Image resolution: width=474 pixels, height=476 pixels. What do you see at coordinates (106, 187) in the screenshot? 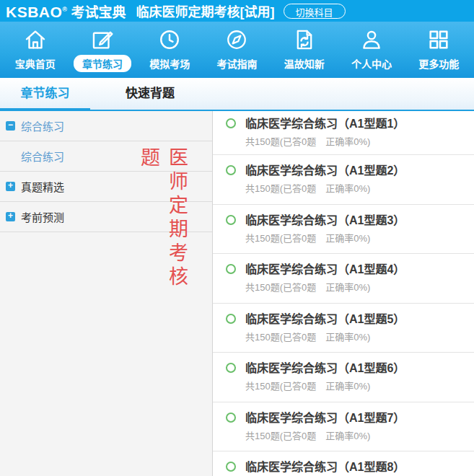
I see `sidebar-item: +真题精选` at bounding box center [106, 187].